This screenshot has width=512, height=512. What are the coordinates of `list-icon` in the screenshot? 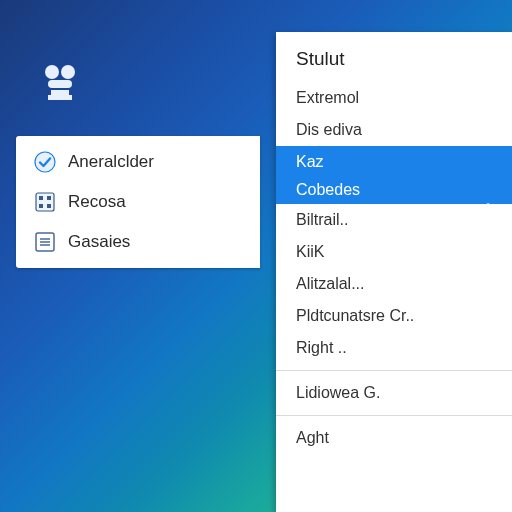 It's located at (45, 242).